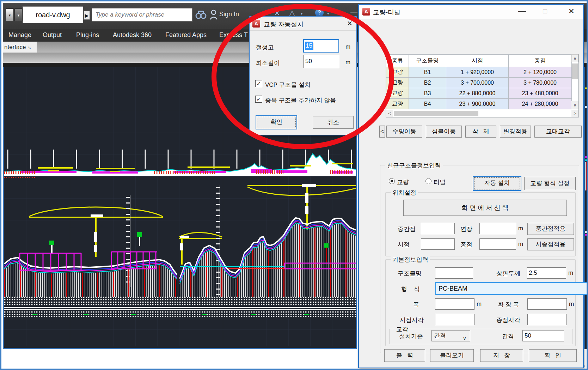 This screenshot has height=370, width=588. I want to click on menu-tab-featured-apps: Featured Apps, so click(186, 35).